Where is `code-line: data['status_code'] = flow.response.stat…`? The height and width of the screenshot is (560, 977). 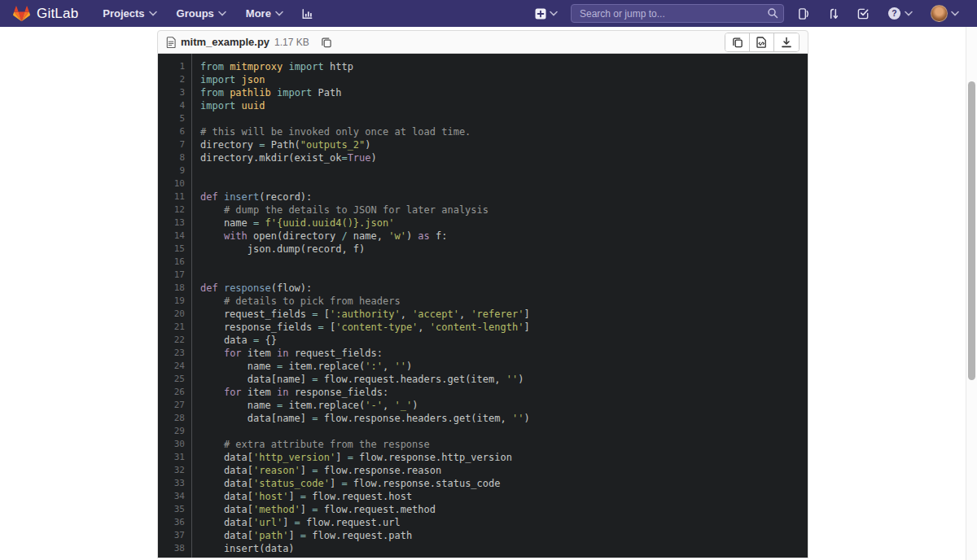 code-line: data['status_code'] = flow.response.stat… is located at coordinates (504, 483).